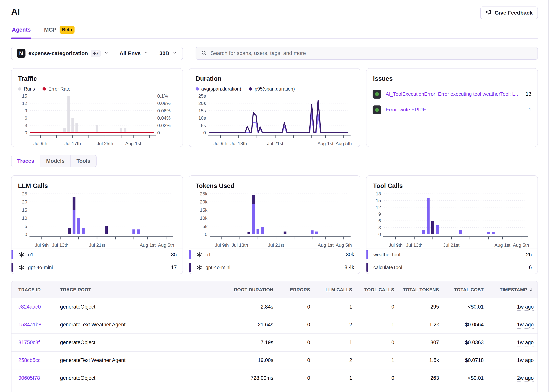  Describe the element at coordinates (59, 89) in the screenshot. I see `legend-label: Error Rate` at that location.